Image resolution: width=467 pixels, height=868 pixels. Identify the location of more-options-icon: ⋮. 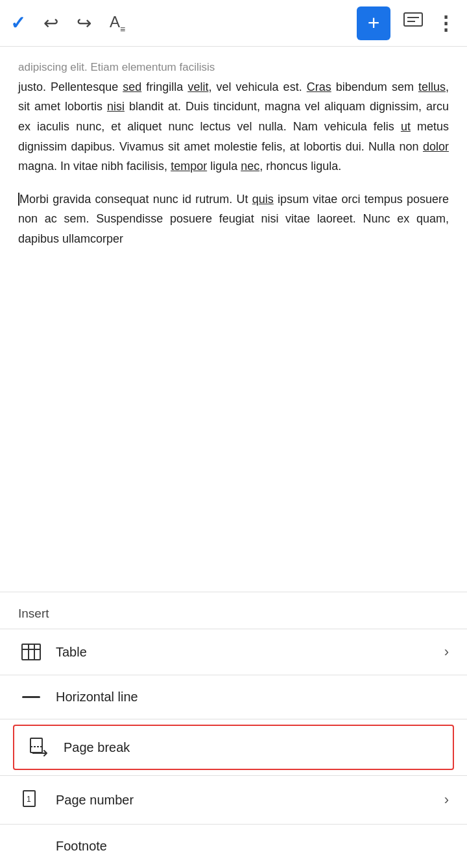
(446, 23).